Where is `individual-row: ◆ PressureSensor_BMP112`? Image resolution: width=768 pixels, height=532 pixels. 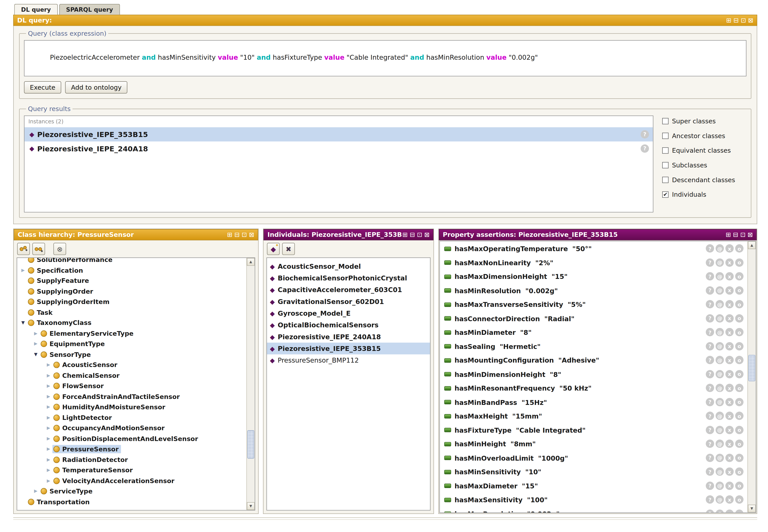
individual-row: ◆ PressureSensor_BMP112 is located at coordinates (348, 360).